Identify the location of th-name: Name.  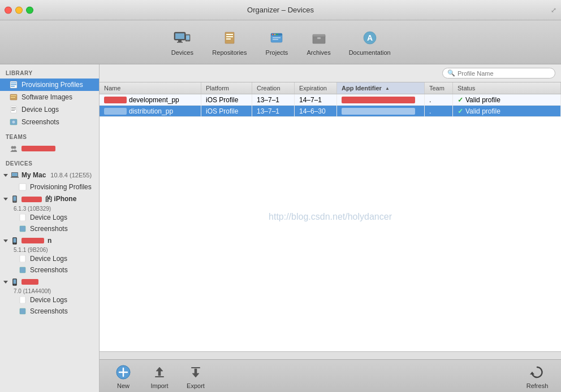
(150, 88).